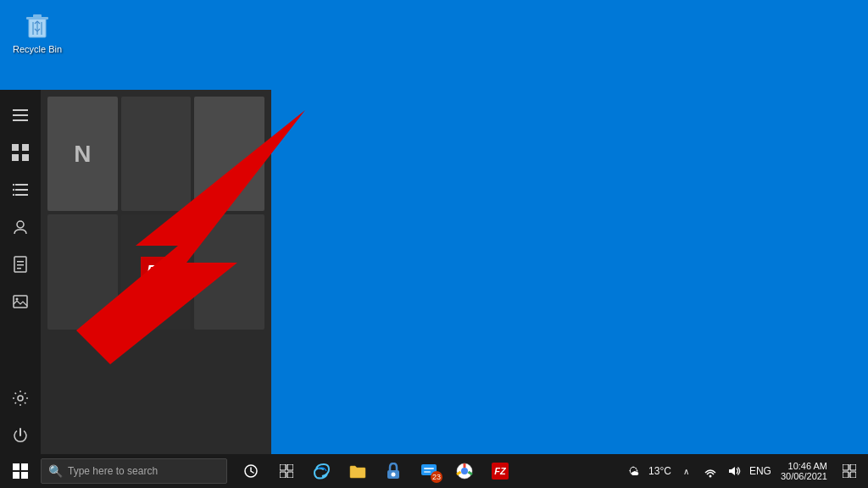 Image resolution: width=868 pixels, height=488 pixels. I want to click on tile-filezilla-label: FileZilla, so click(137, 322).